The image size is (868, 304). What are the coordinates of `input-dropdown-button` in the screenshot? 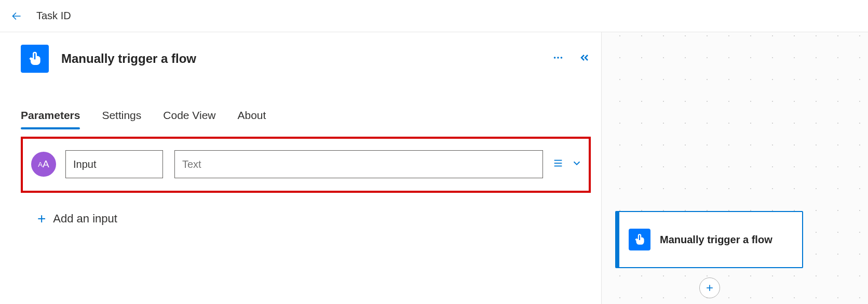 It's located at (577, 164).